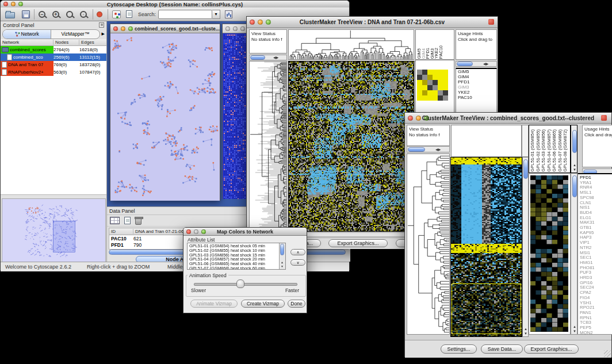 This screenshot has height=364, width=612. What do you see at coordinates (165, 29) in the screenshot?
I see `network-window-title-bar: combined_scores_good.txt--cluste...` at bounding box center [165, 29].